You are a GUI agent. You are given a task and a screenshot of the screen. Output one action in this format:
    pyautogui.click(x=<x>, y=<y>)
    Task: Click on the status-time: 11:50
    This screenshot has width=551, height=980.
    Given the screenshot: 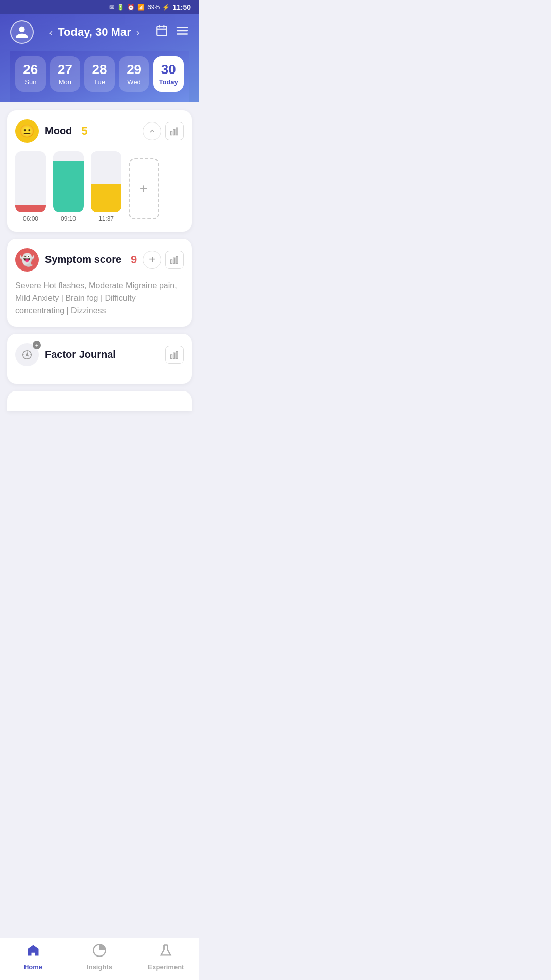 What is the action you would take?
    pyautogui.click(x=182, y=7)
    